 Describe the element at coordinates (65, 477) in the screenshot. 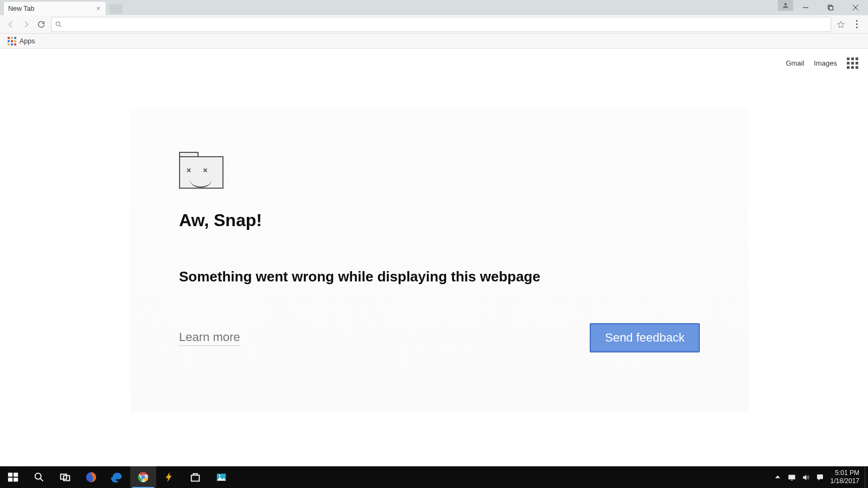

I see `task-view-button` at that location.